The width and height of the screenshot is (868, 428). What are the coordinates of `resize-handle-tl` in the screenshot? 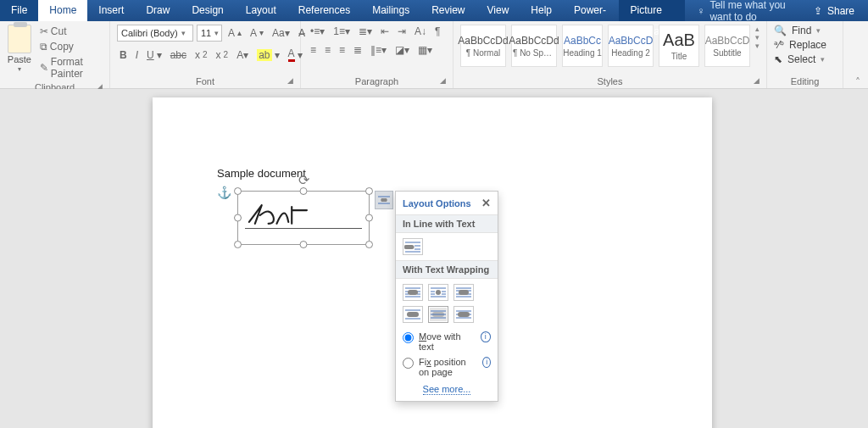 It's located at (237, 192).